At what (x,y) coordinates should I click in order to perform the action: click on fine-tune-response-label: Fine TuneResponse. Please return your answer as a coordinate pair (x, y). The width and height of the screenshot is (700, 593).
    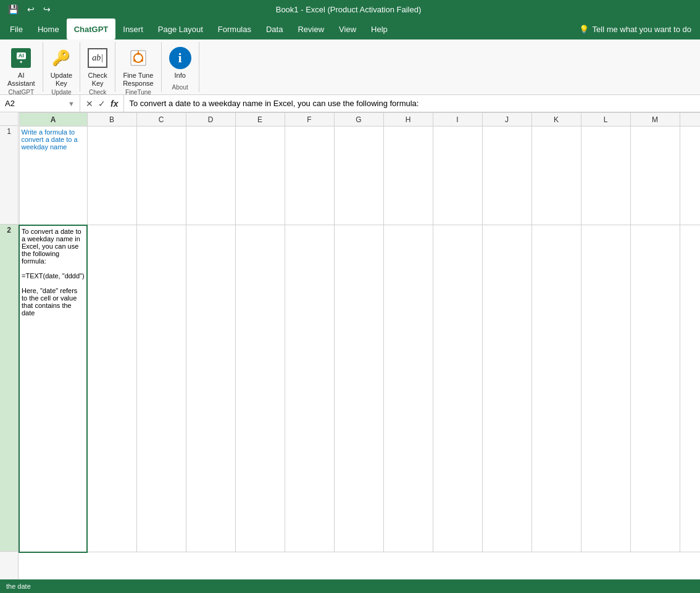
    Looking at the image, I should click on (138, 80).